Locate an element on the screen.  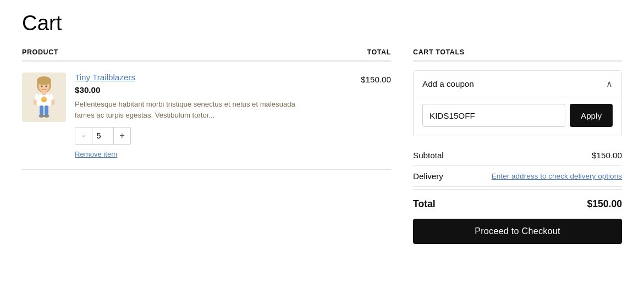
checkout-button: Proceed to Checkout is located at coordinates (518, 231).